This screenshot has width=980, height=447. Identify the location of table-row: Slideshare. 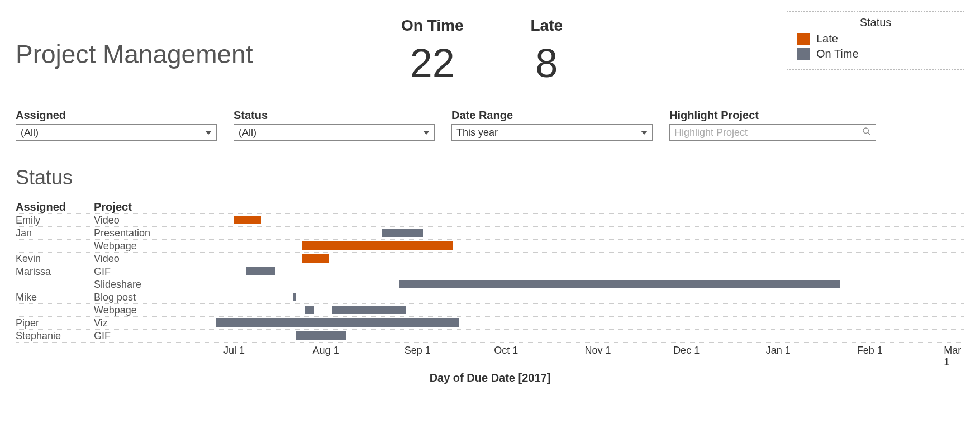
(489, 284).